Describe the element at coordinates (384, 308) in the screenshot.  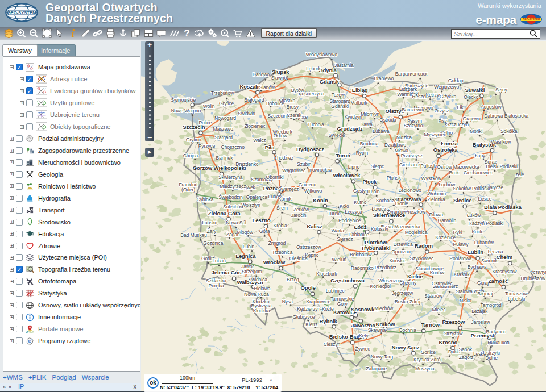
I see `svg-text: Miechów` at that location.